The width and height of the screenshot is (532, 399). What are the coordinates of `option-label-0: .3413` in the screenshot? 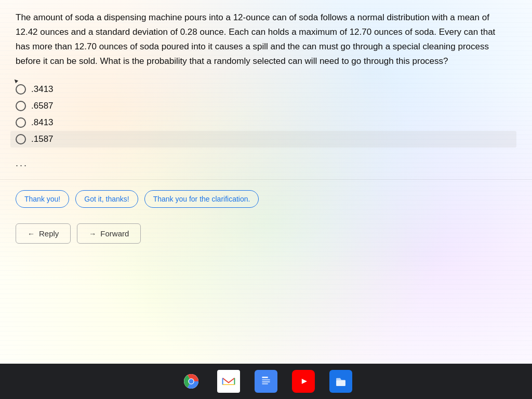 It's located at (43, 89).